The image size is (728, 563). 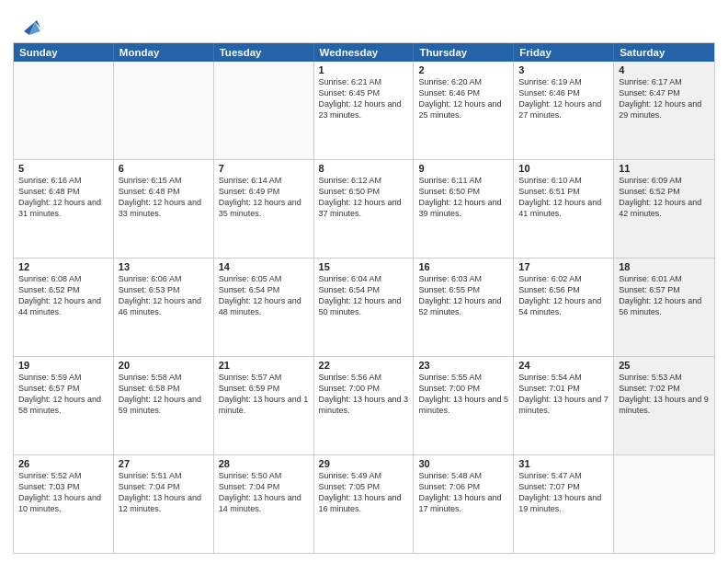 I want to click on calendar-header-row: SundayMondayTuesdayWednesdayThursdayFrid…, so click(x=364, y=52).